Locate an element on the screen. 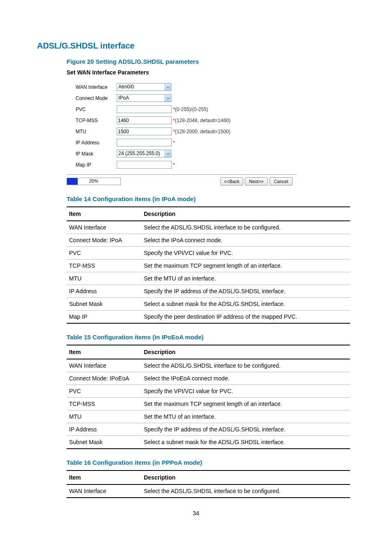 The image size is (392, 533). wan-interface-select: Atm0/0 is located at coordinates (144, 87).